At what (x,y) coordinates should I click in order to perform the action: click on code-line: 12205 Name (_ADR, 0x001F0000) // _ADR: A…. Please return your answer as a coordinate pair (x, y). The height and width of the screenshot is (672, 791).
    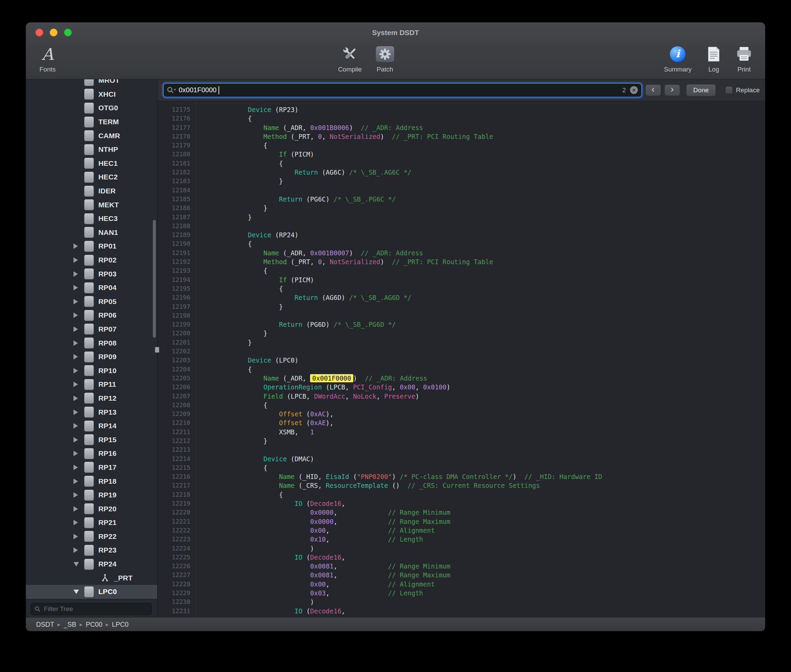
    Looking at the image, I should click on (462, 378).